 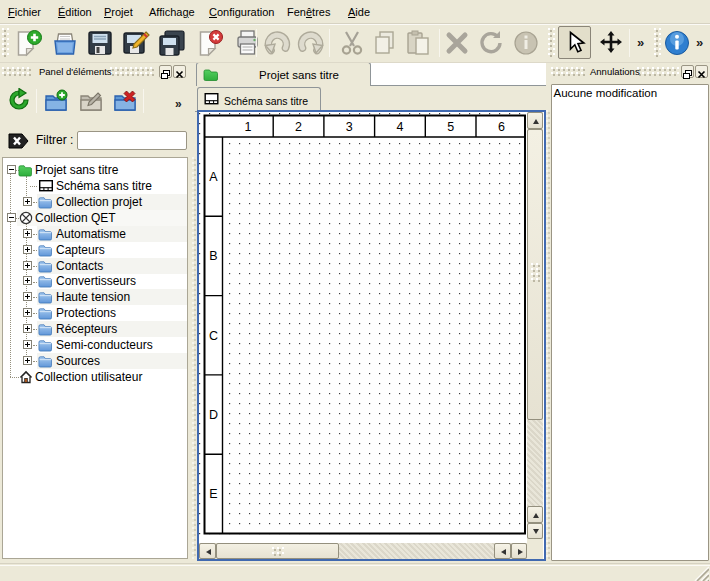 What do you see at coordinates (214, 415) in the screenshot?
I see `svg-text: D` at bounding box center [214, 415].